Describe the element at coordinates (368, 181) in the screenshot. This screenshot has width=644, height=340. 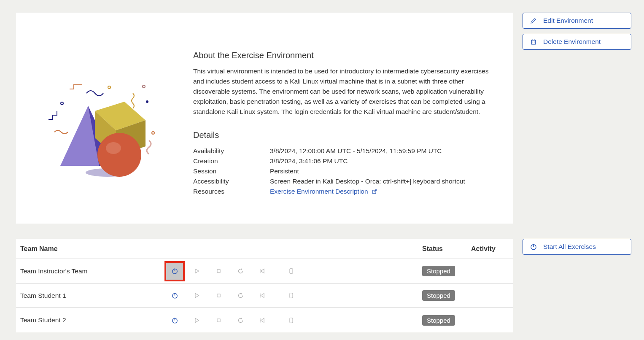
I see `value-accessibility: Screen Reader in Kali Desktop - Orca: ct…` at that location.